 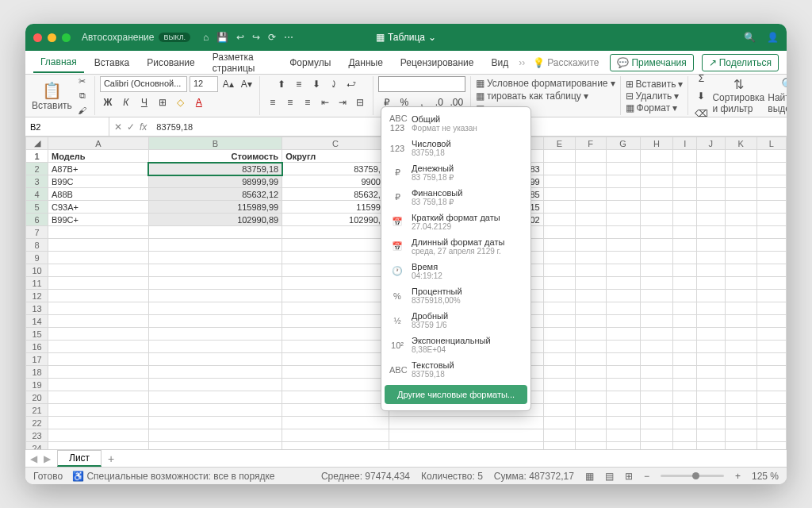 What do you see at coordinates (256, 37) in the screenshot?
I see `redo-icon: ↪` at bounding box center [256, 37].